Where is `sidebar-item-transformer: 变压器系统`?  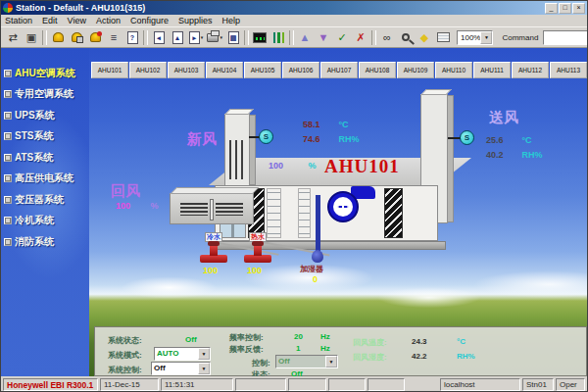 sidebar-item-transformer: 变压器系统 is located at coordinates (45, 200).